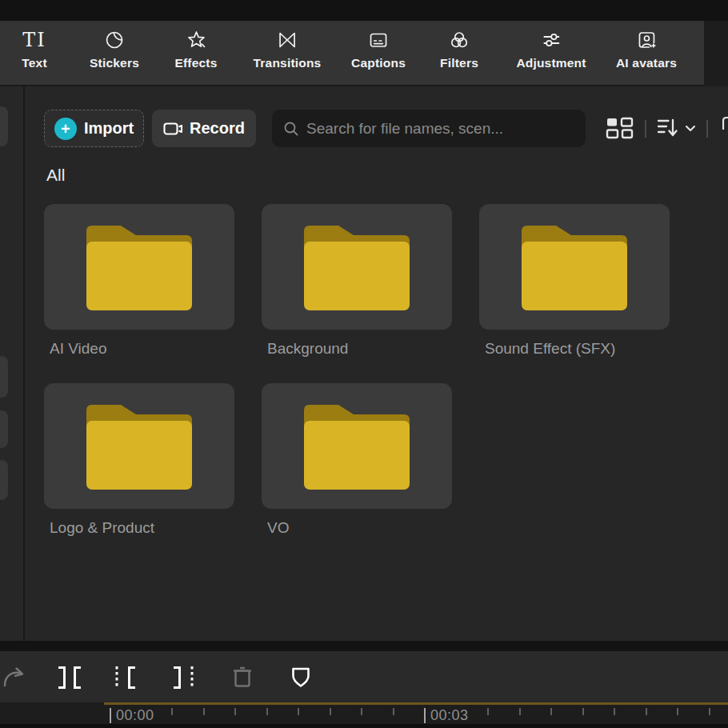  What do you see at coordinates (183, 678) in the screenshot?
I see `split-delete-right-icon` at bounding box center [183, 678].